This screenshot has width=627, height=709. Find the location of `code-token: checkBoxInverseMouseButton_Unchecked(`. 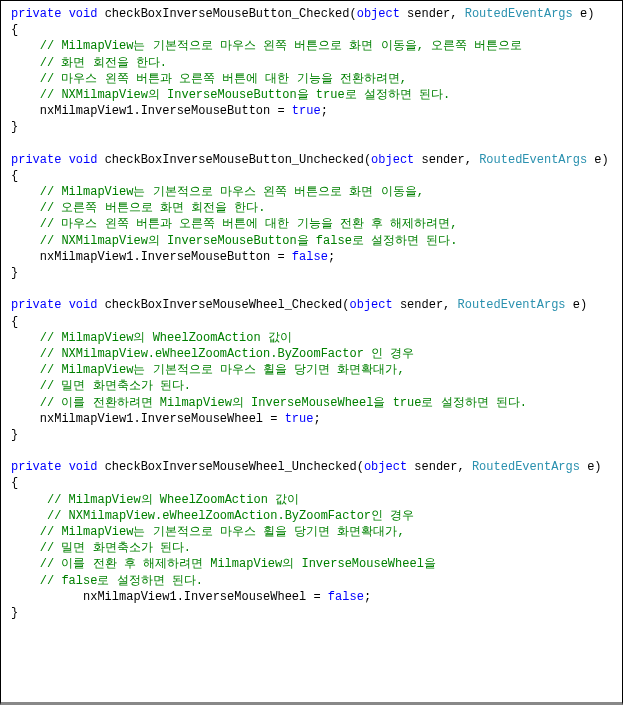

code-token: checkBoxInverseMouseButton_Unchecked( is located at coordinates (234, 160).